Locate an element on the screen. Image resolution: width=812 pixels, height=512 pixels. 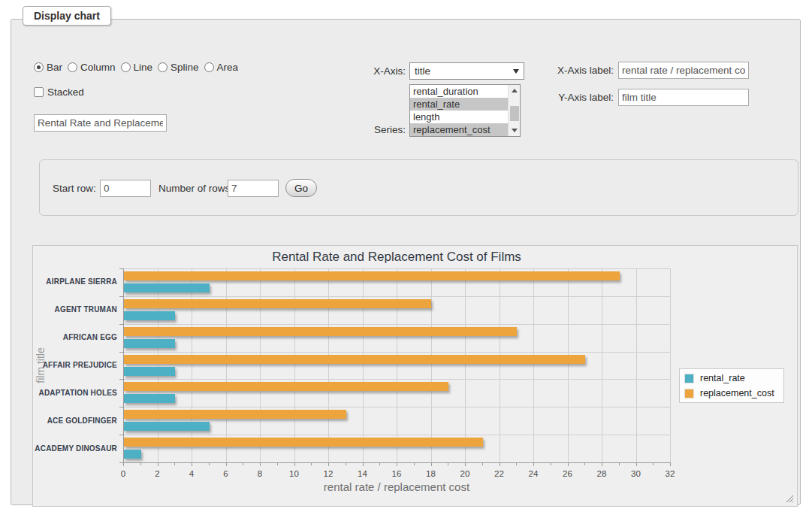
x-axis-tick-label: 22 is located at coordinates (500, 474).